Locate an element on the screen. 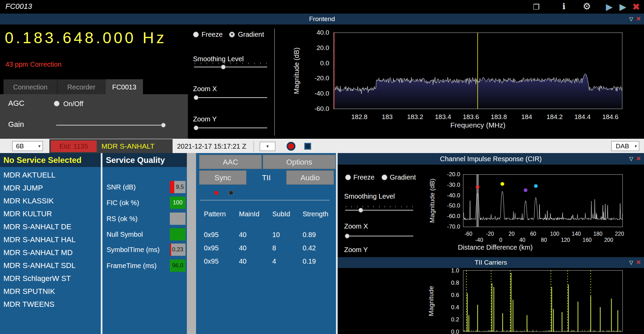  cir-chart: -20.0-30.0-40.0-50.0-60.0-70.0-60-40-200… is located at coordinates (491, 211).